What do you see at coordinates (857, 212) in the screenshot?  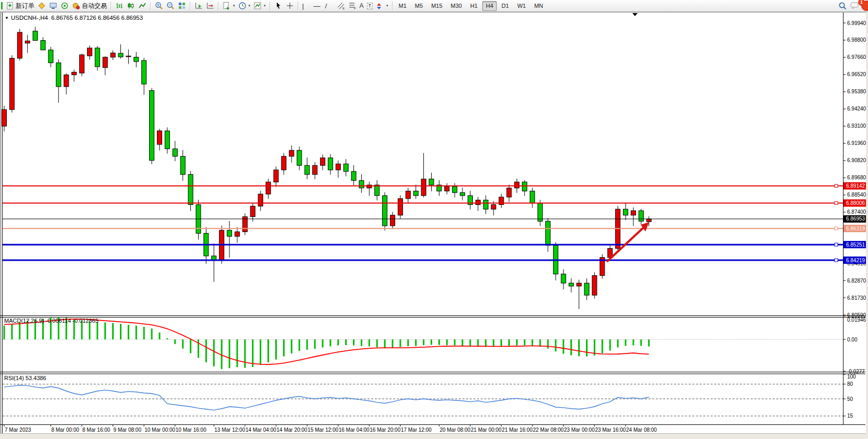 I see `price-tick: 6.87400` at bounding box center [857, 212].